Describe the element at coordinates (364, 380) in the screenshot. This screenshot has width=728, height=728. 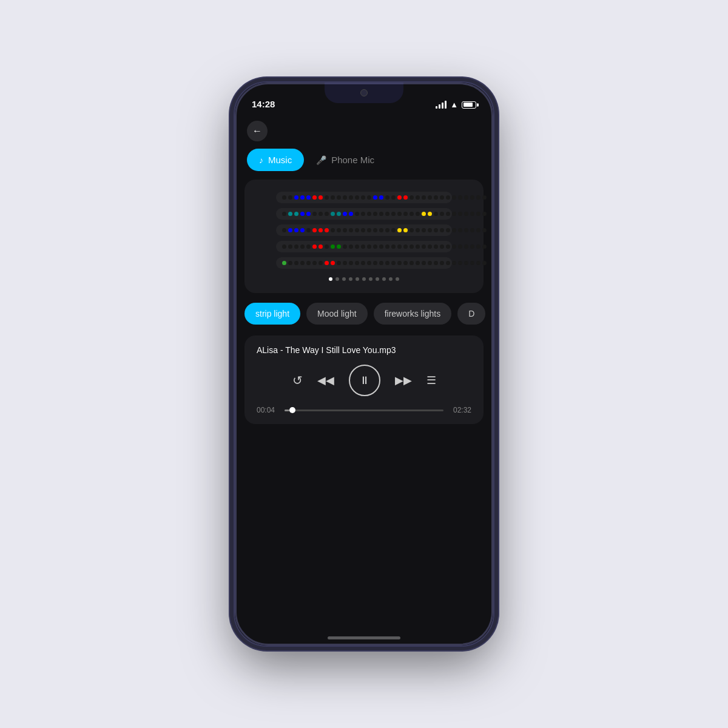
I see `player: ALisa - The Way I Still Love You.mp3 ↺ ◀…` at that location.